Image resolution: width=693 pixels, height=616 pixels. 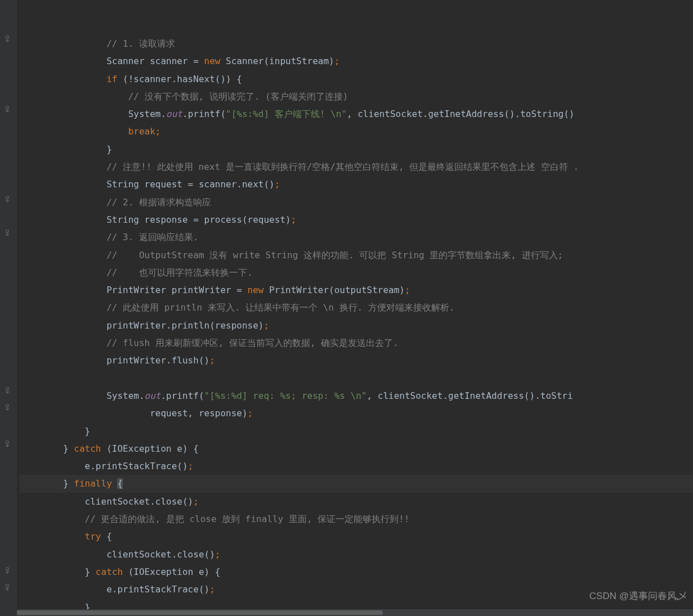 I want to click on code-line: // 也可以用字符流来转换一下., so click(x=356, y=272).